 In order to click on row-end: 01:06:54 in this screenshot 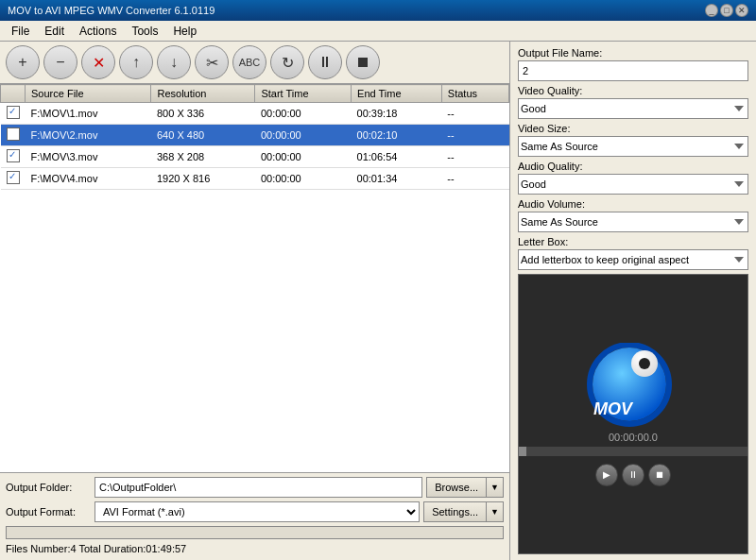, I will do `click(397, 157)`.